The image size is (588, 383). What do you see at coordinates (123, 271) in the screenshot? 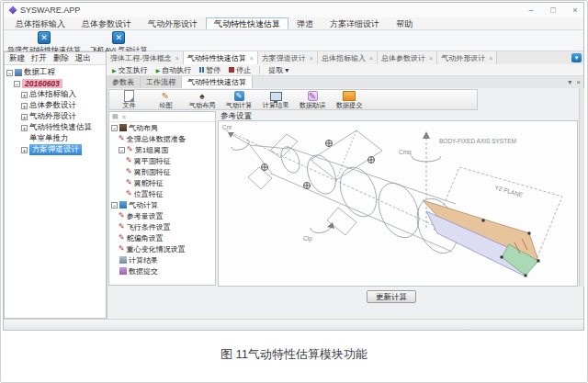
I see `submit-icon` at bounding box center [123, 271].